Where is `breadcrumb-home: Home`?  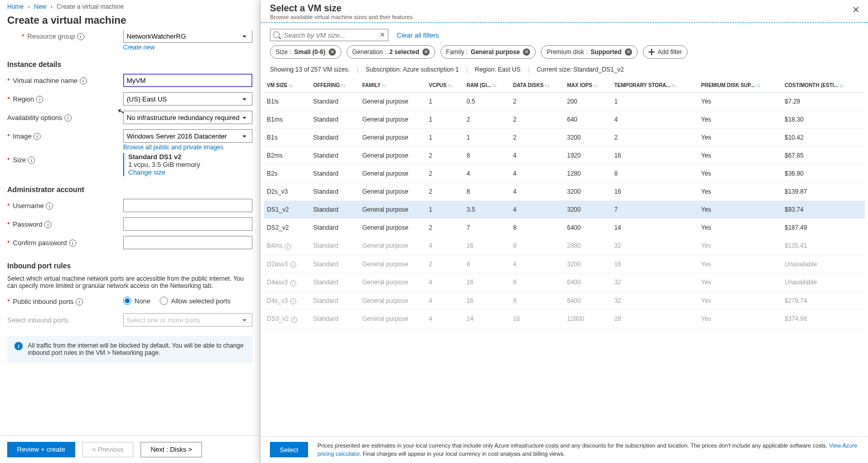 breadcrumb-home: Home is located at coordinates (15, 7).